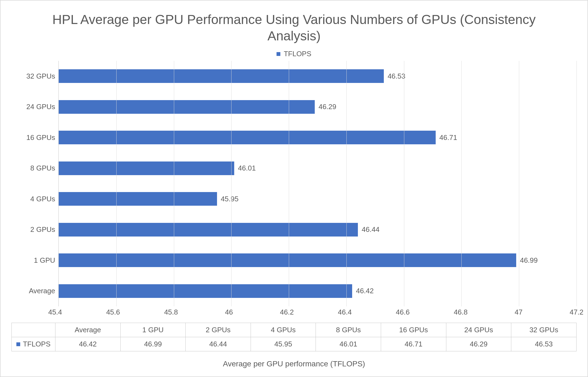  I want to click on y-tick-label: Average, so click(42, 291).